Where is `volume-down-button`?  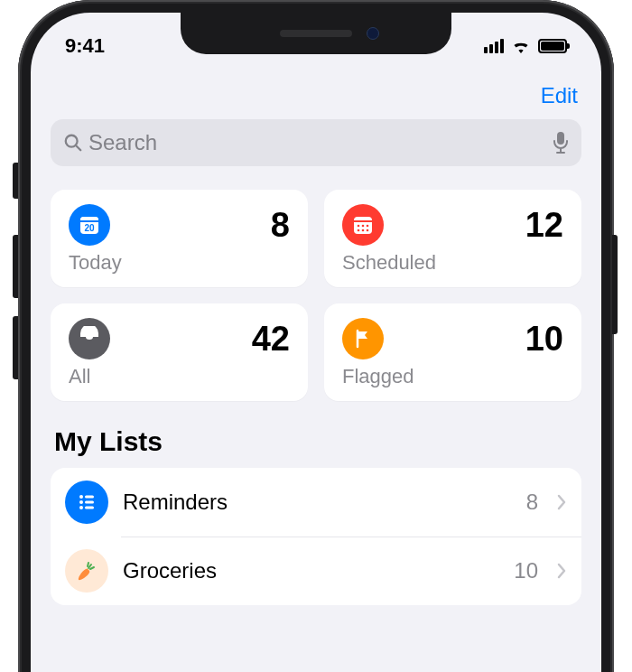 volume-down-button is located at coordinates (15, 348).